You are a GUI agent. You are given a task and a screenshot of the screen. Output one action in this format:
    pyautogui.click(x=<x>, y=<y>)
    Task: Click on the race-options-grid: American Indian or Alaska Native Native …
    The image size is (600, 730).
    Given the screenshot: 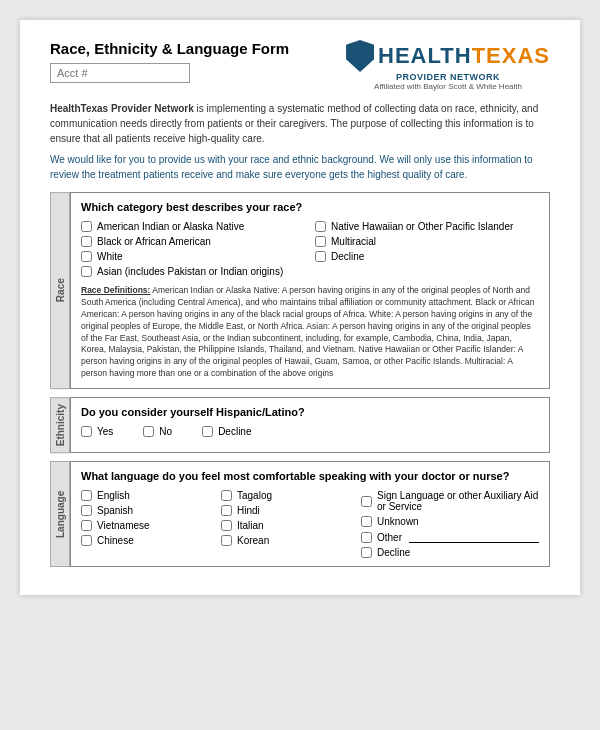 What is the action you would take?
    pyautogui.click(x=310, y=249)
    